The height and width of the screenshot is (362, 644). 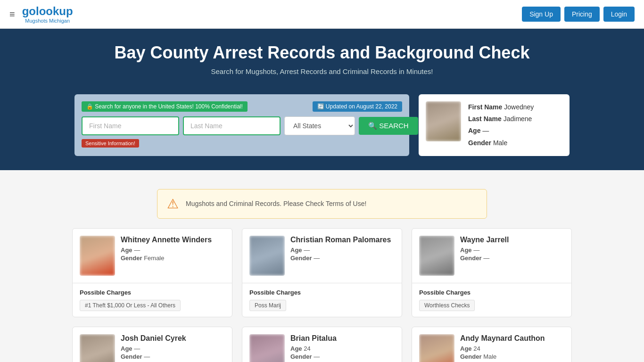 What do you see at coordinates (519, 107) in the screenshot?
I see `first-name-val: Jowedney` at bounding box center [519, 107].